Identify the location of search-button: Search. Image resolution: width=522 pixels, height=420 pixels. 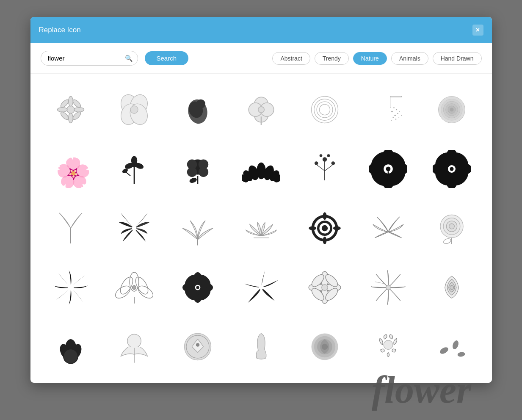
(167, 58).